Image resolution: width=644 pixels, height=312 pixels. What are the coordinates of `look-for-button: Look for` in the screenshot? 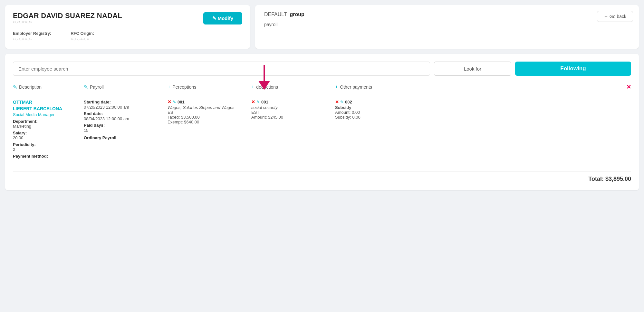 It's located at (473, 69).